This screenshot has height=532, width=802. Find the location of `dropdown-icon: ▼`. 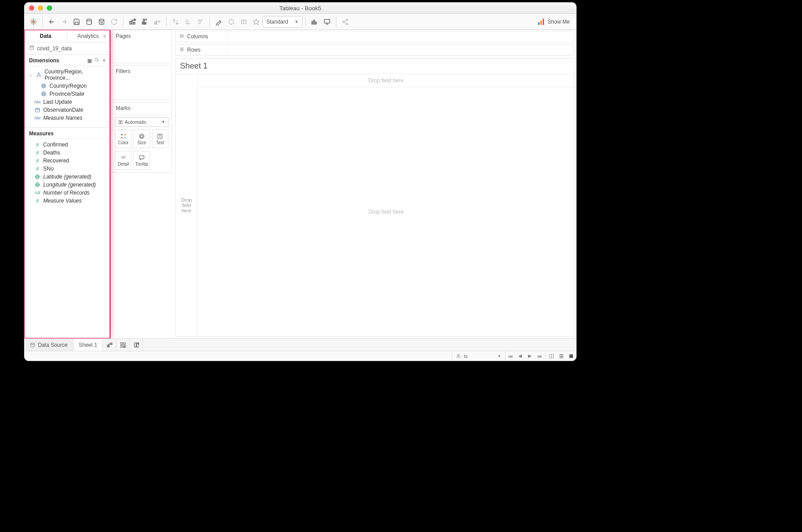

dropdown-icon: ▼ is located at coordinates (104, 61).